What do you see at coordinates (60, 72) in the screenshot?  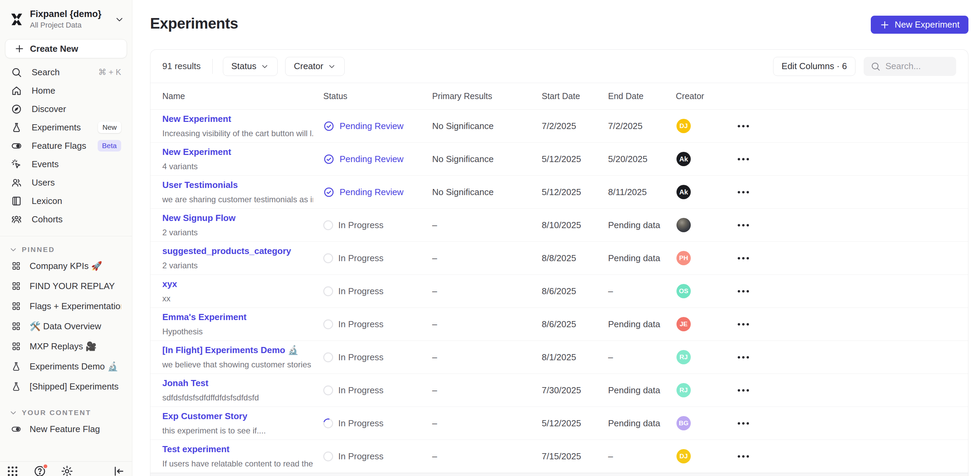 I see `nav-item-label: Search` at bounding box center [60, 72].